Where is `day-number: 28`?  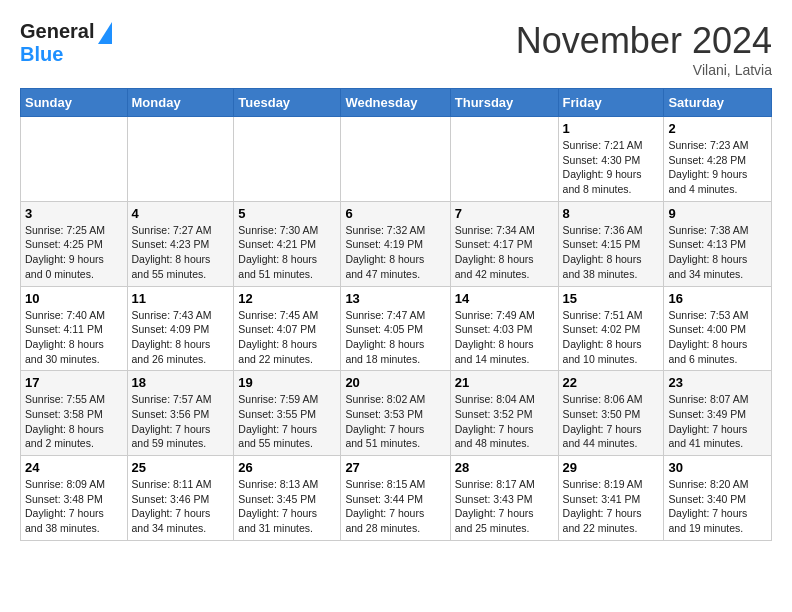 day-number: 28 is located at coordinates (504, 468).